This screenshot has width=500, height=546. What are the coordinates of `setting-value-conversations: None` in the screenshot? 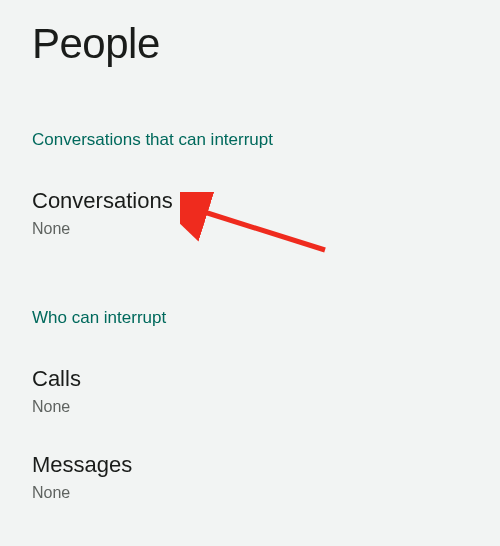 It's located at (250, 229).